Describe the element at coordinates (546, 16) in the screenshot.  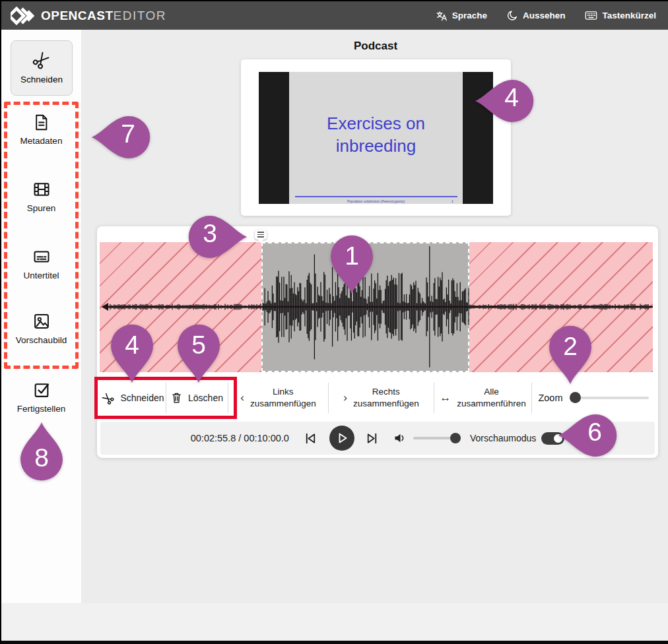
I see `topbar-actions: Sprache Aussehen Tastenkürzel` at that location.